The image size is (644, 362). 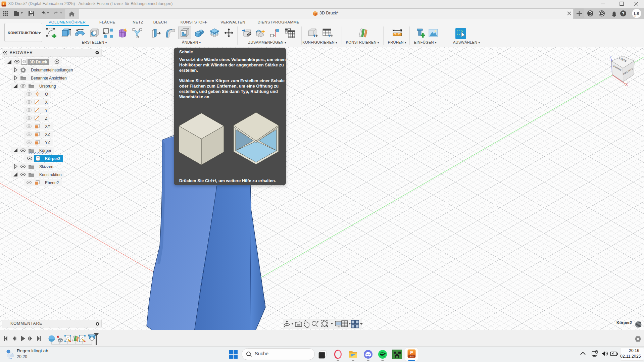 What do you see at coordinates (637, 14) in the screenshot?
I see `svg-text: LS` at bounding box center [637, 14].